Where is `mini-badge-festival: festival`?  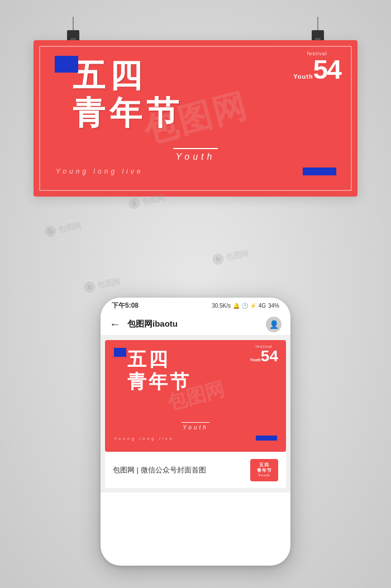 mini-badge-festival: festival is located at coordinates (264, 346).